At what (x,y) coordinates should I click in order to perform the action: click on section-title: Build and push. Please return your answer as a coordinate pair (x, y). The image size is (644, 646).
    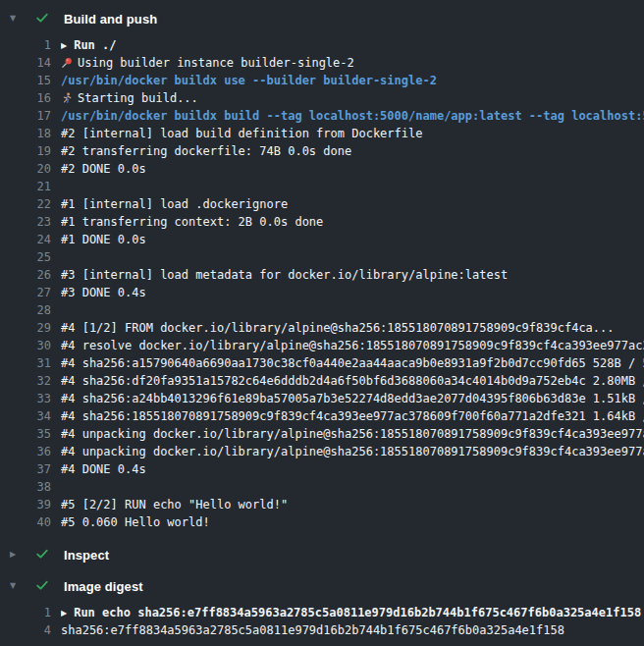
    Looking at the image, I should click on (110, 20).